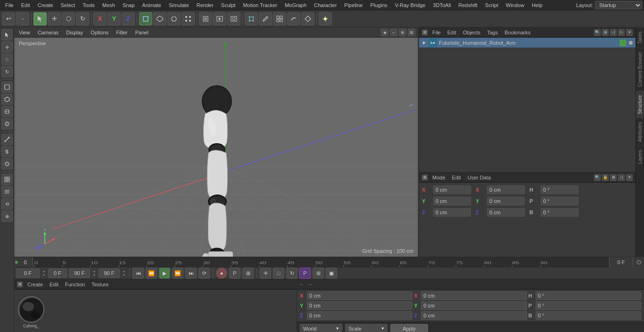 The image size is (644, 332). What do you see at coordinates (318, 273) in the screenshot?
I see `t-btn-5: ⊞` at bounding box center [318, 273].